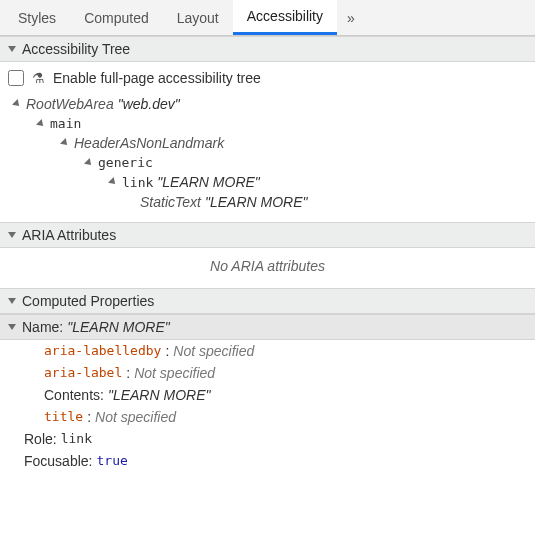 This screenshot has width=535, height=547. Describe the element at coordinates (268, 104) in the screenshot. I see `tree-node-rootwebarea: RootWebArea "web.dev"` at that location.